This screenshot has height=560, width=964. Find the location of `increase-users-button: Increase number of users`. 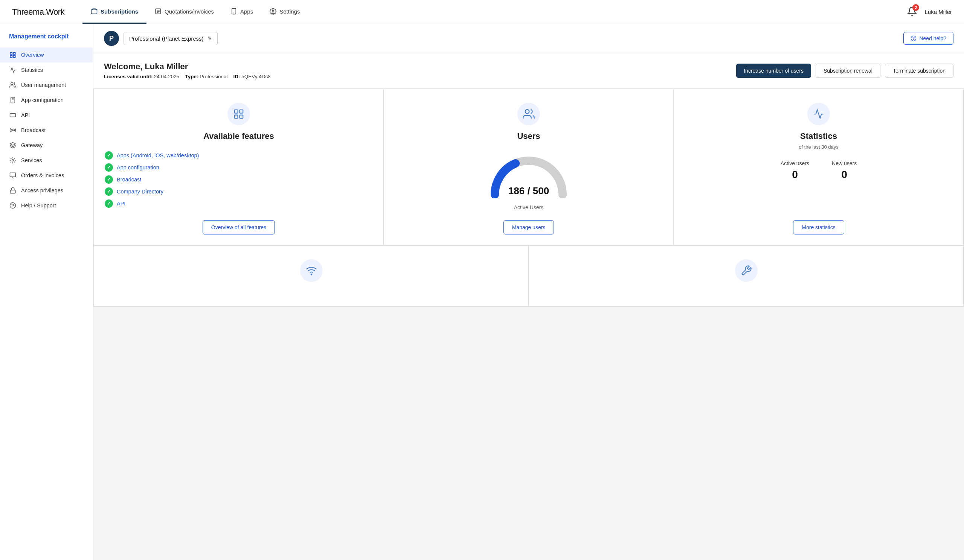

increase-users-button: Increase number of users is located at coordinates (773, 71).